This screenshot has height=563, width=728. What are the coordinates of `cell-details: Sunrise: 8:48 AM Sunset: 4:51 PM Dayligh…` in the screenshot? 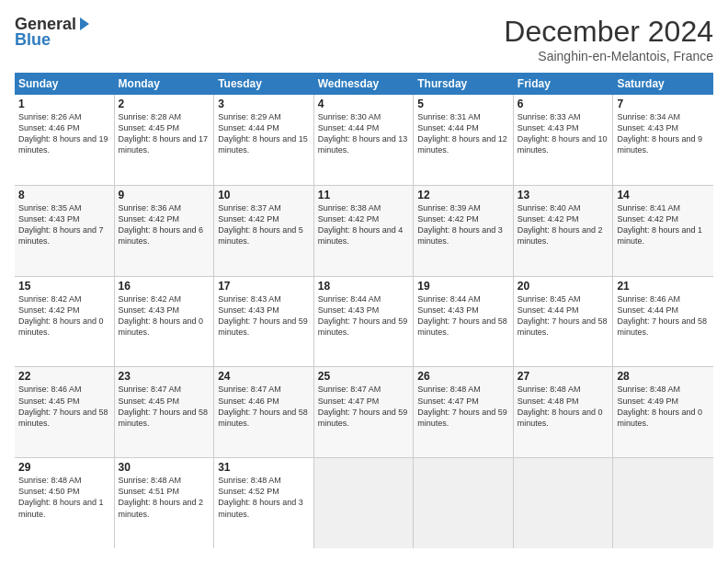 It's located at (165, 497).